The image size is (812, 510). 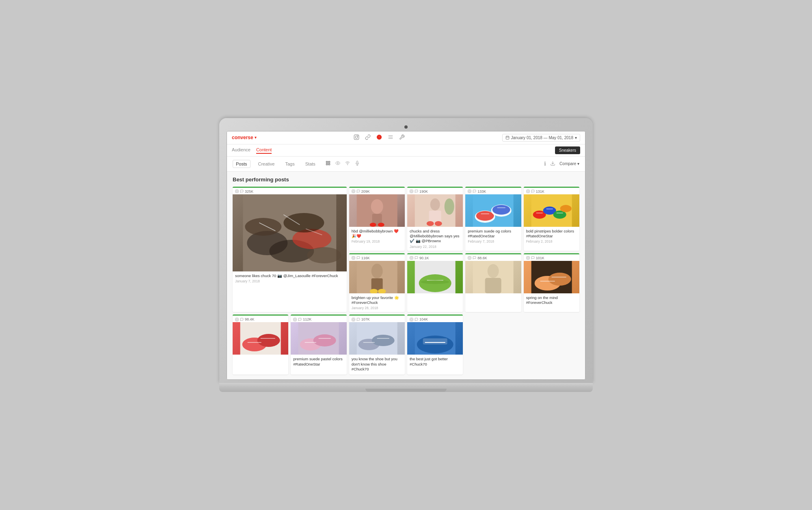 I want to click on post-stat-3: 190K, so click(x=435, y=191).